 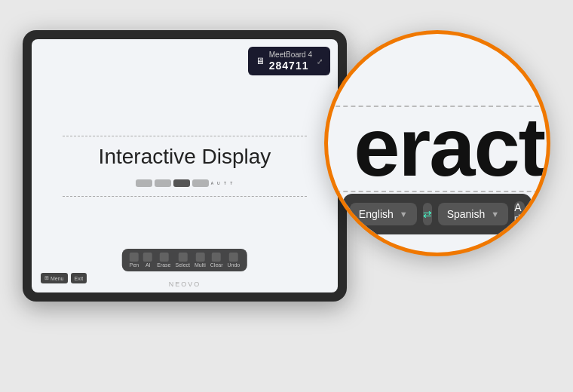 I want to click on ai-icon, so click(x=148, y=257).